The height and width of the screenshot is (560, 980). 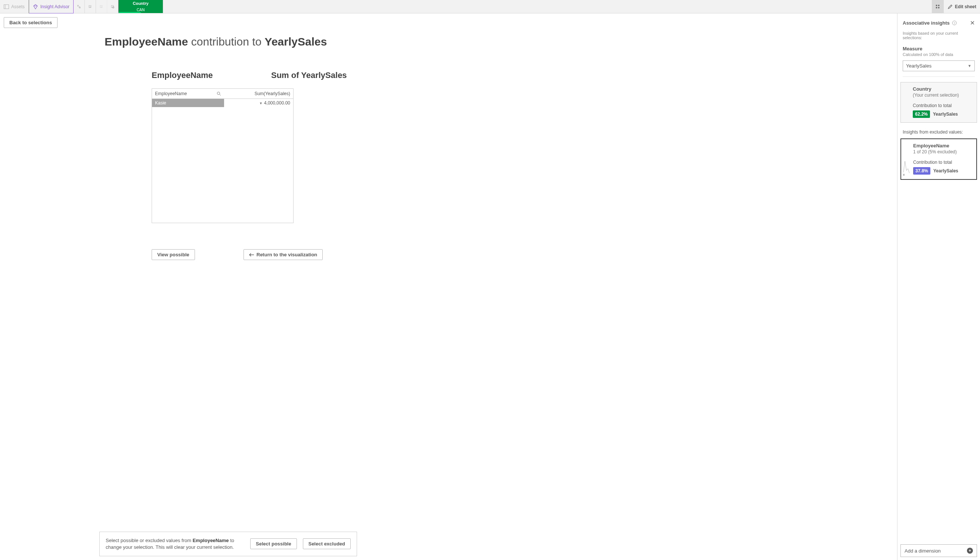 I want to click on help-icon: ?, so click(x=955, y=23).